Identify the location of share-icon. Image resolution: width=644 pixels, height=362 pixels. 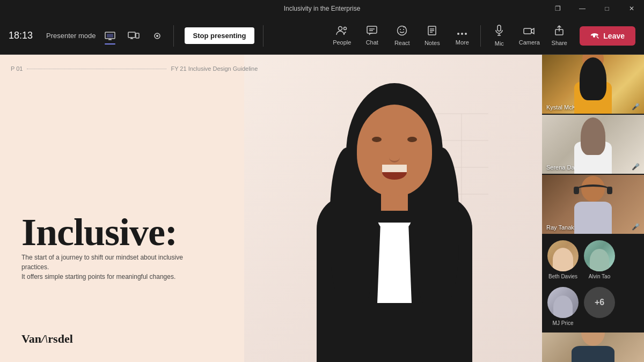
(559, 32).